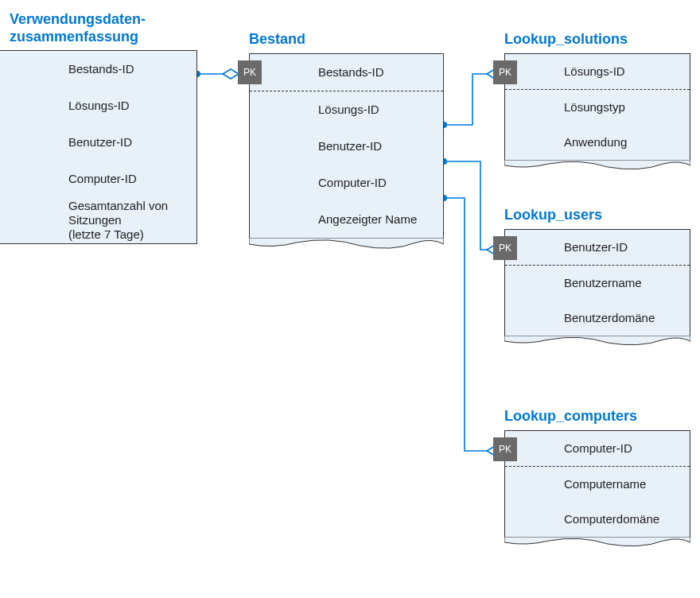 This screenshot has height=598, width=700. Describe the element at coordinates (597, 483) in the screenshot. I see `entity-computers-box: PK Computer-ID Computername Computerdomä…` at that location.